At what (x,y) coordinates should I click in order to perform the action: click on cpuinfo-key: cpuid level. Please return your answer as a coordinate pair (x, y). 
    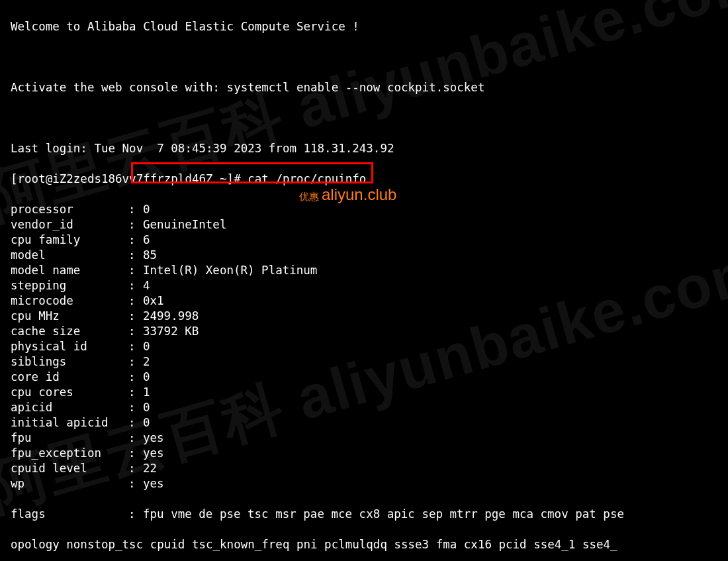
    Looking at the image, I should click on (69, 469).